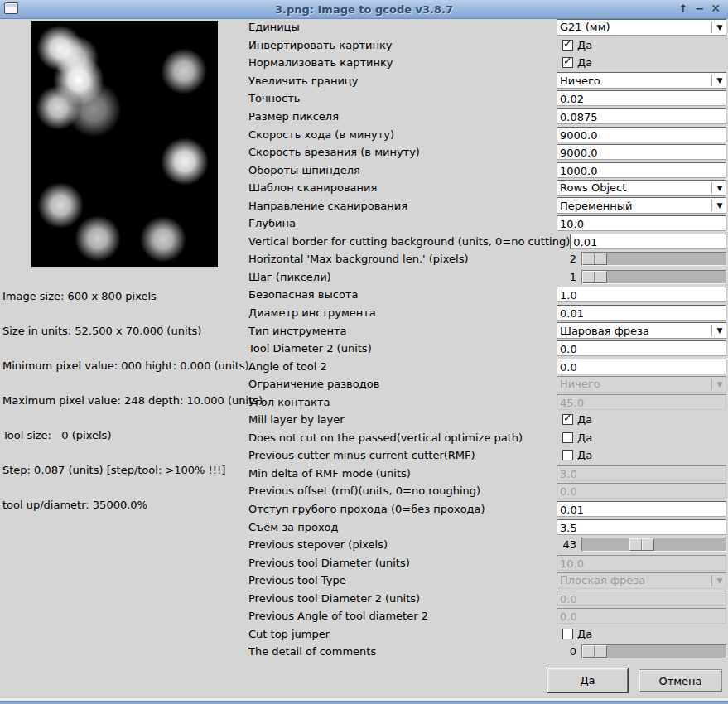  I want to click on field-34: Да, so click(641, 634).